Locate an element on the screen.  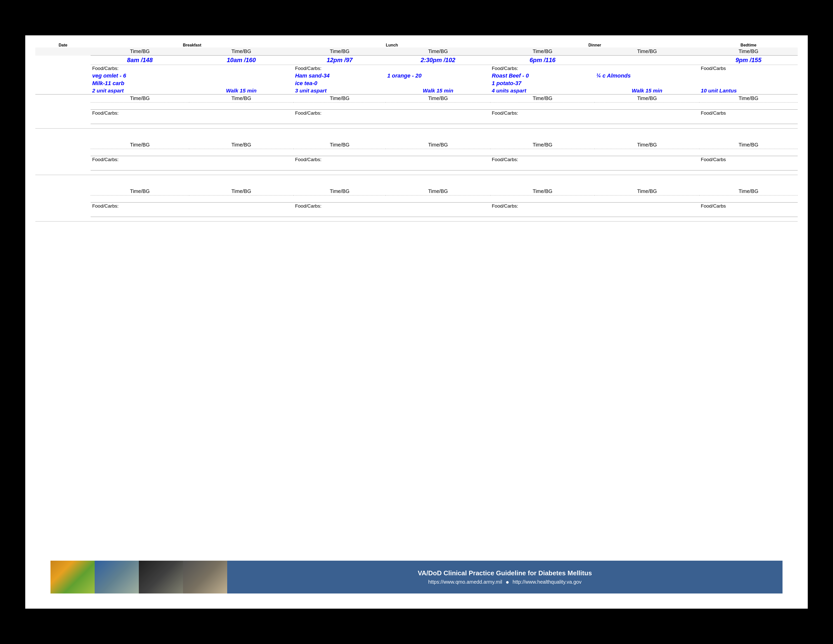
row2-bf1-time is located at coordinates (140, 153).